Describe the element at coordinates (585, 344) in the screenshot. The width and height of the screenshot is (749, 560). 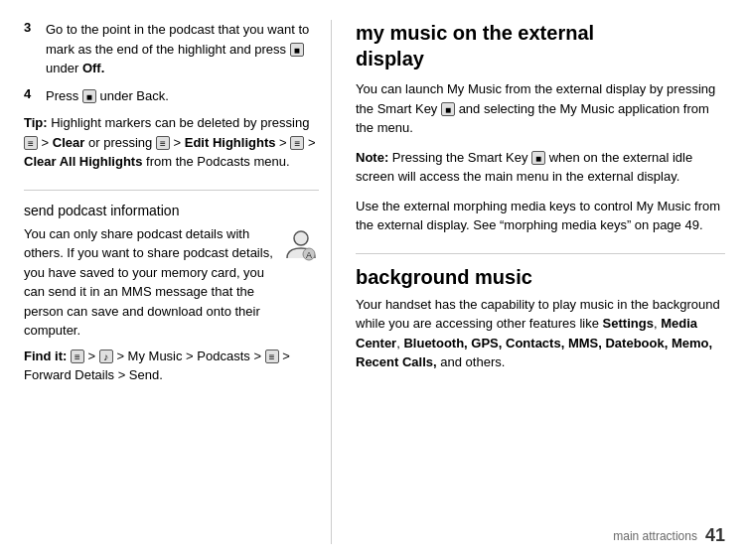
I see `bg-mms: MMS,` at that location.